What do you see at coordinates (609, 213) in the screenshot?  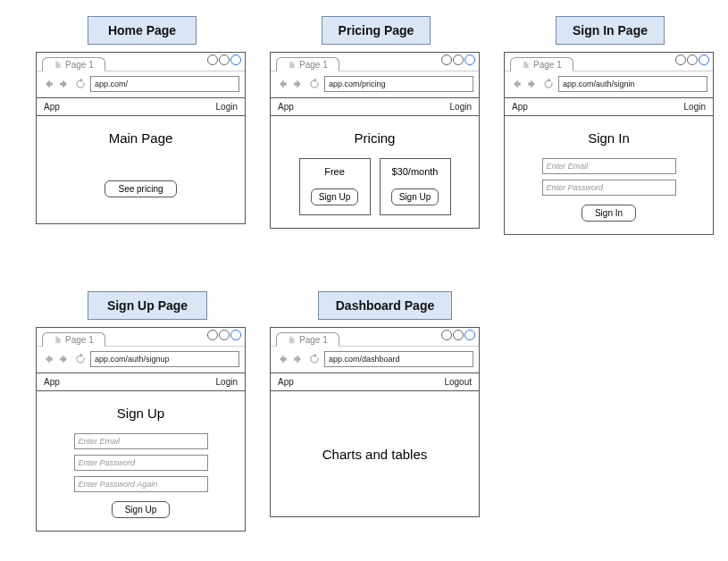 I see `signin-submit-button: Sign In` at bounding box center [609, 213].